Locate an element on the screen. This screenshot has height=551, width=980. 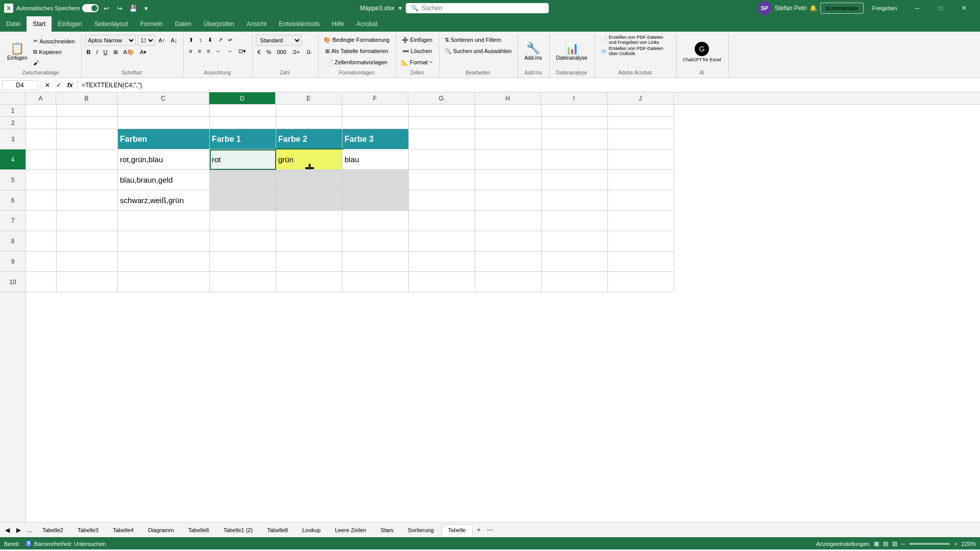
cell-b5 is located at coordinates (87, 180).